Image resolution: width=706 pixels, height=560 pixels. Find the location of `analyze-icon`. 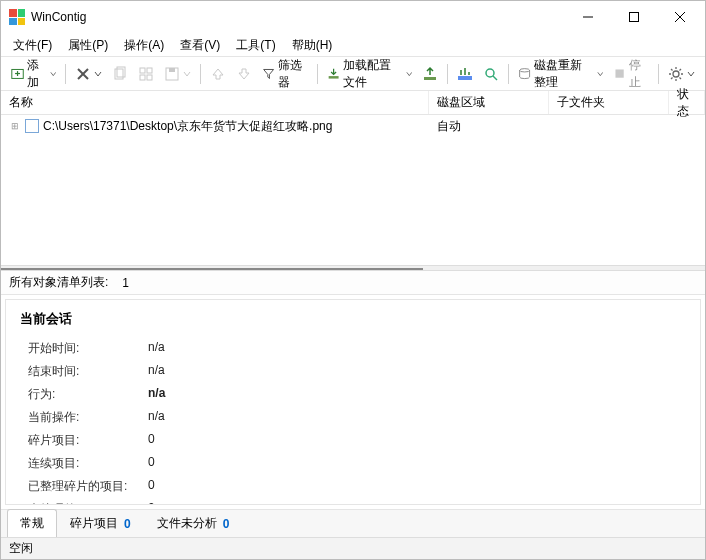

analyze-icon is located at coordinates (465, 74).